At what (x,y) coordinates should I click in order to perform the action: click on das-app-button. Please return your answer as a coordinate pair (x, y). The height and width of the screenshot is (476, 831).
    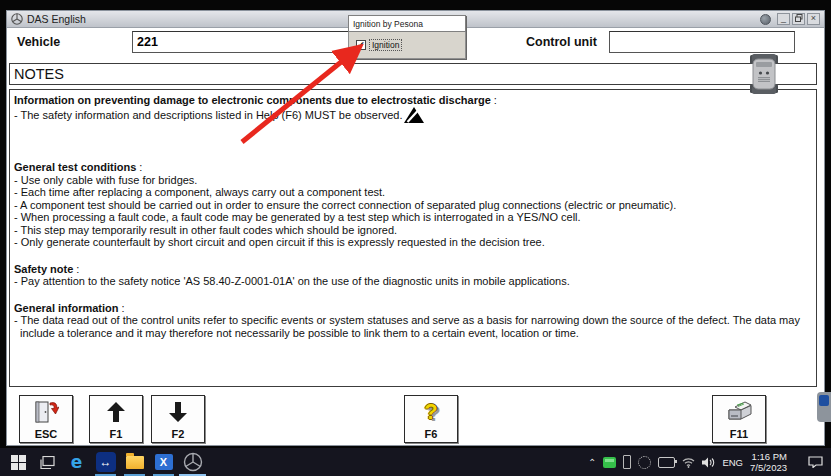
    Looking at the image, I should click on (192, 462).